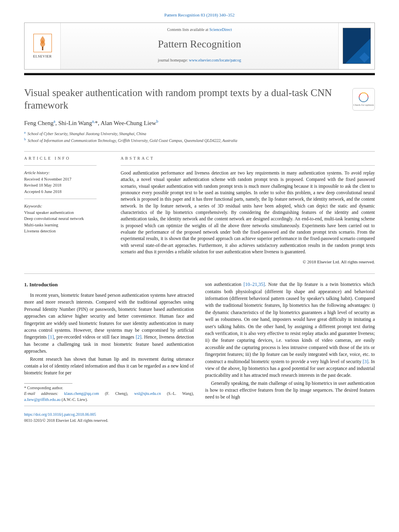  I want to click on publisher-name: ELSEVIER, so click(43, 56).